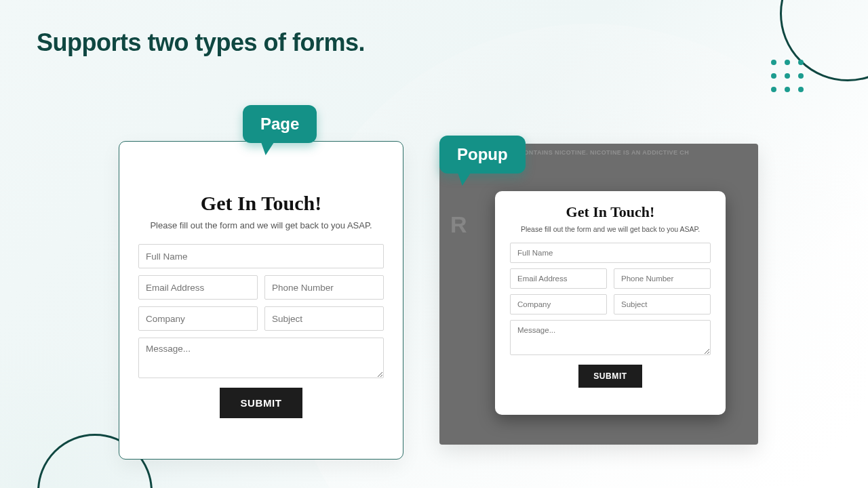  What do you see at coordinates (610, 303) in the screenshot?
I see `popup-form-modal: Get In Touch! Please fill out the form a…` at bounding box center [610, 303].